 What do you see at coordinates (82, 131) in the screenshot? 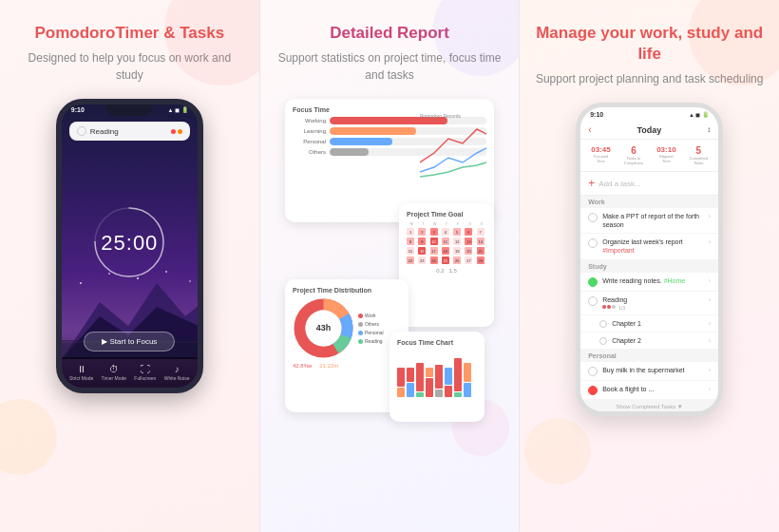
I see `task-circle` at bounding box center [82, 131].